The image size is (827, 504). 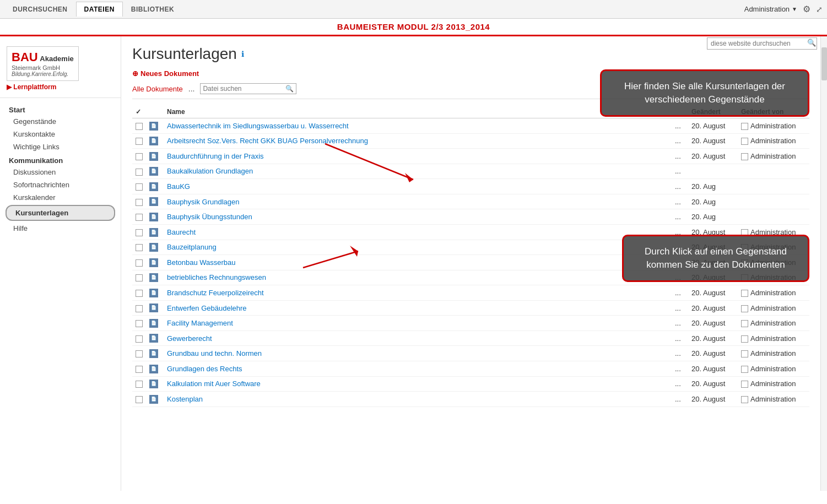 I want to click on sidebar-item-gegenstande: Gegenstände, so click(x=61, y=121).